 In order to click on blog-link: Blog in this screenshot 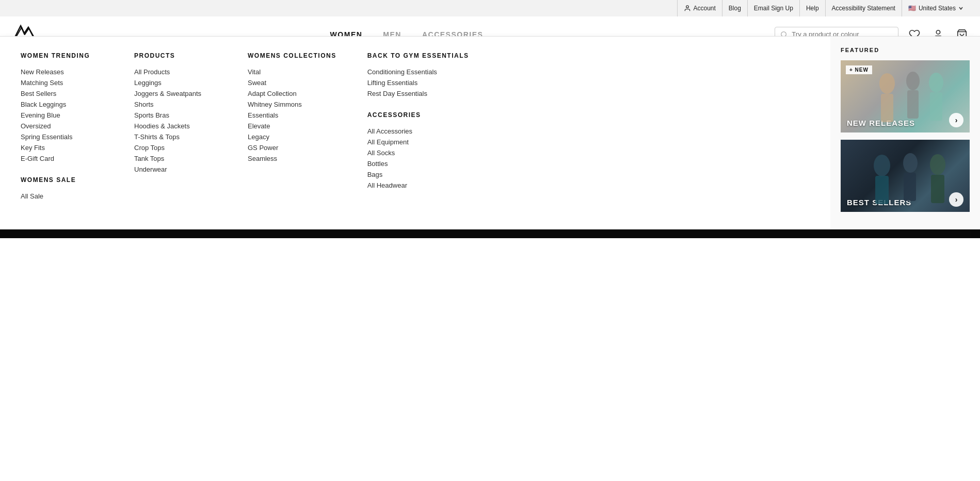, I will do `click(735, 8)`.